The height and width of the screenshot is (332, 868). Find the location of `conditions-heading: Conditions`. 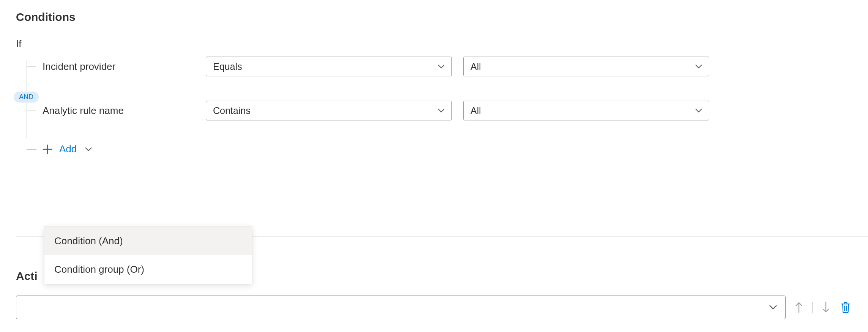

conditions-heading: Conditions is located at coordinates (434, 17).